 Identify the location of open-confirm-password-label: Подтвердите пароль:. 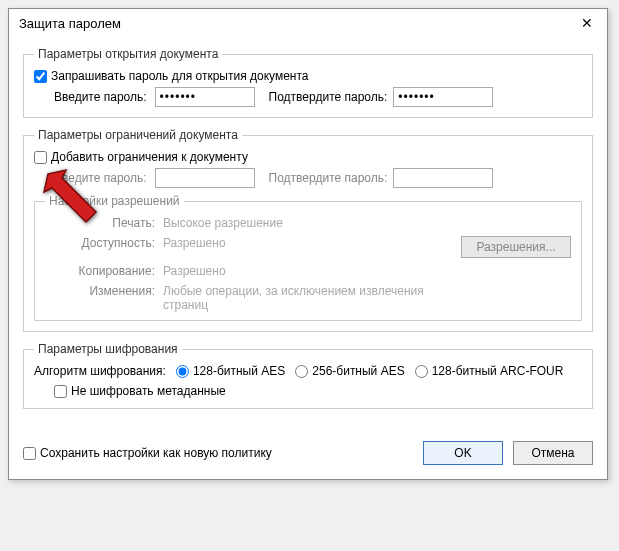
(328, 97).